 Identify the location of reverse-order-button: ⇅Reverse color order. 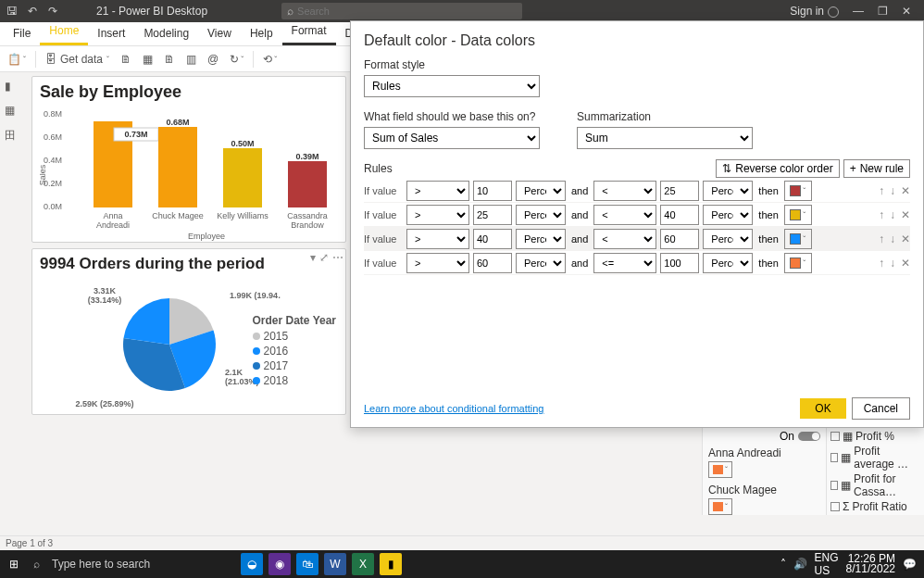
(778, 169).